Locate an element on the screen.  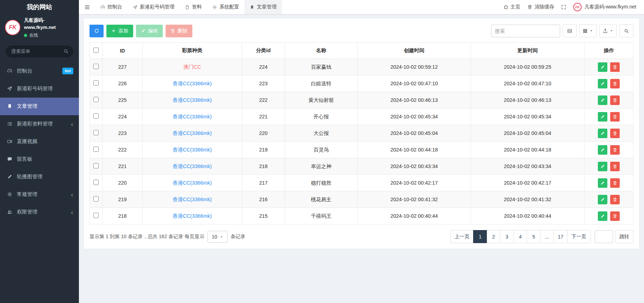
sidebar-item-carousel: 轮播图管理 is located at coordinates (39, 177).